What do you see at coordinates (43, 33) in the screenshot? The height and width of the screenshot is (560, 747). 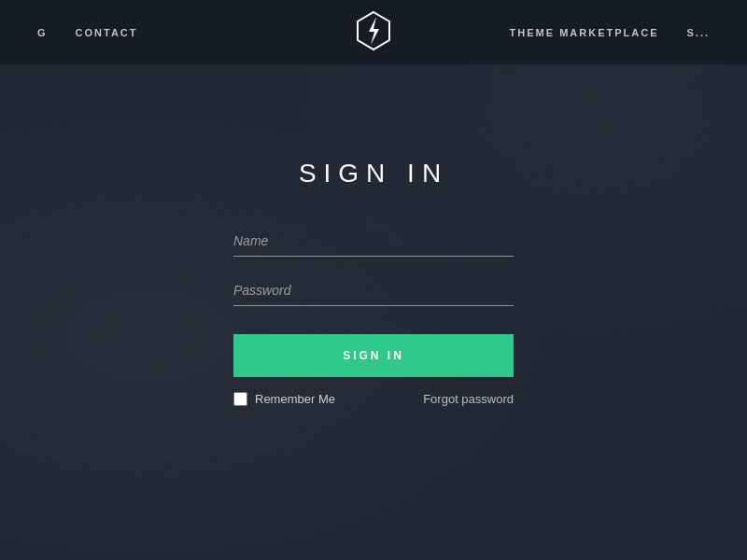 I see `nav-item-g: G` at bounding box center [43, 33].